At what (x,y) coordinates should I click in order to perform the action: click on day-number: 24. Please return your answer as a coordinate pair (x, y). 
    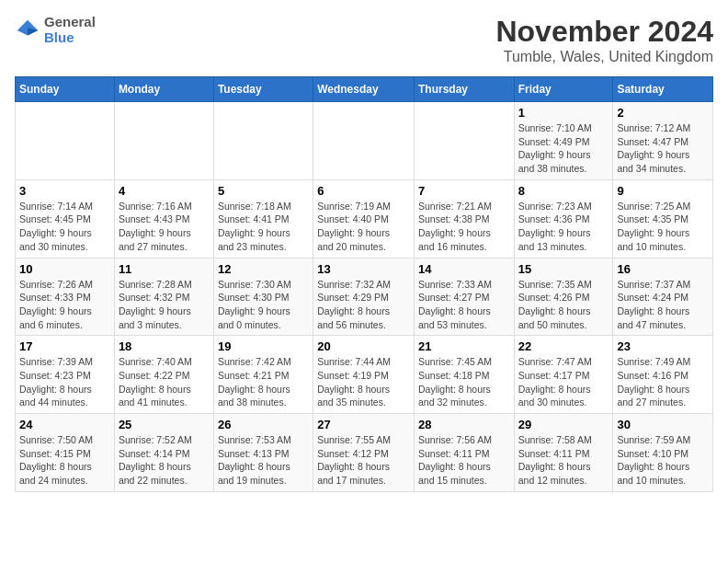
    Looking at the image, I should click on (64, 425).